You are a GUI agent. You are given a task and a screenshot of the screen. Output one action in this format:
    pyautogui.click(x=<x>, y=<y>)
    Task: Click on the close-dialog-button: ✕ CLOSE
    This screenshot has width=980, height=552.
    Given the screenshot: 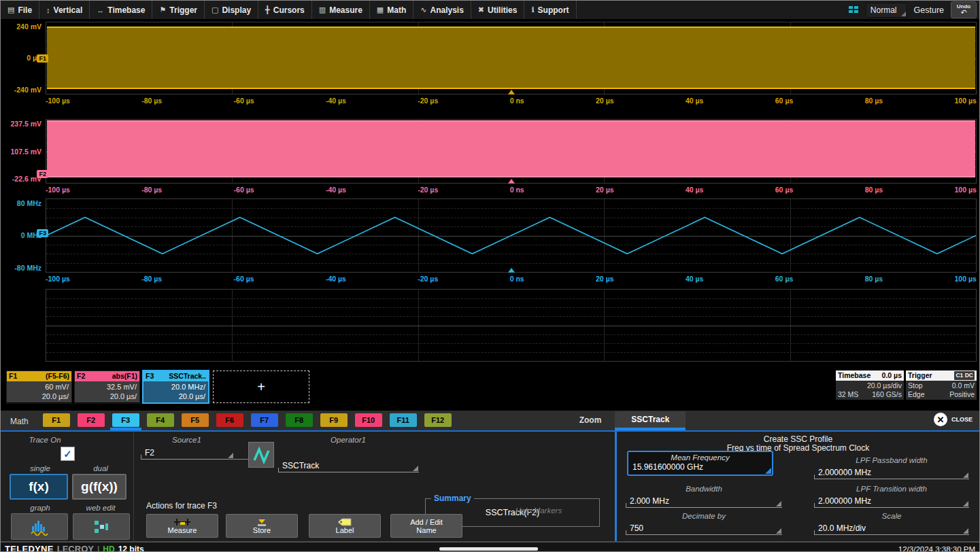 What is the action you would take?
    pyautogui.click(x=956, y=421)
    